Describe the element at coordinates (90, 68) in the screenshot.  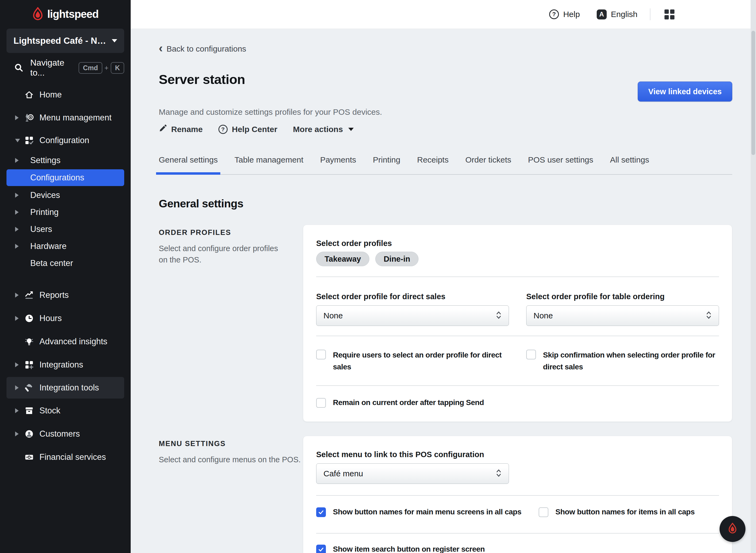
I see `cmd-key: Cmd` at that location.